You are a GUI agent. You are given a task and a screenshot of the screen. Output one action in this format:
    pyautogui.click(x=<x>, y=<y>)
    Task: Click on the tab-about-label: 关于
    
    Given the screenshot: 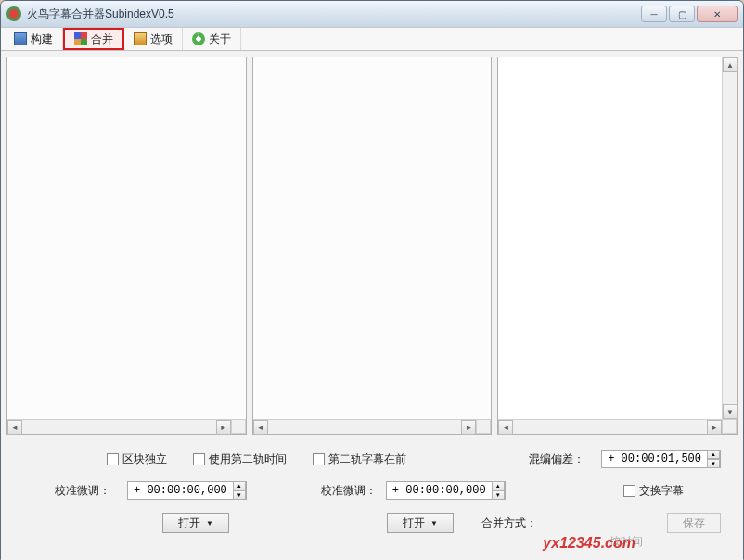 What is the action you would take?
    pyautogui.click(x=220, y=39)
    